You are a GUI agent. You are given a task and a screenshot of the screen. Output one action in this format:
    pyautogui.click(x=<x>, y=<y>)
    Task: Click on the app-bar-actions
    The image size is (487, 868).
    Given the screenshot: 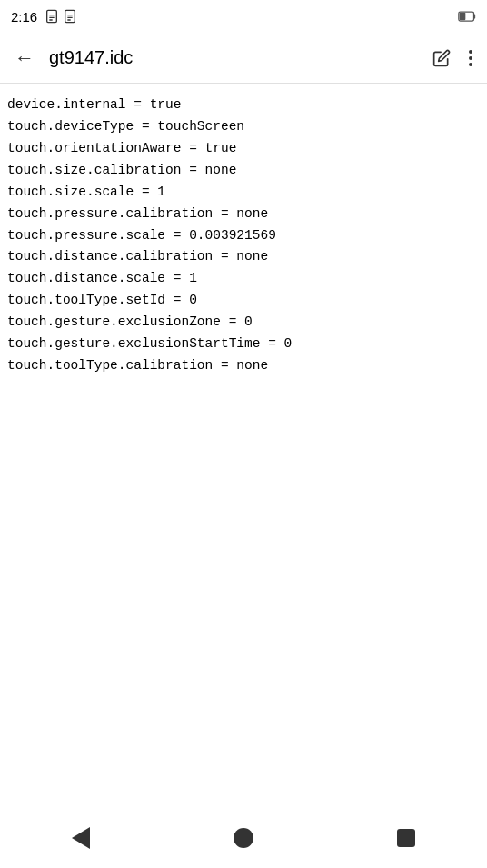 What is the action you would take?
    pyautogui.click(x=452, y=58)
    